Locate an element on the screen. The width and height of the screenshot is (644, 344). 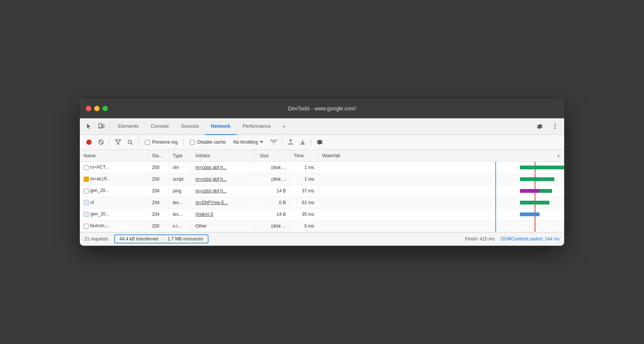
cursor-icon is located at coordinates (89, 126).